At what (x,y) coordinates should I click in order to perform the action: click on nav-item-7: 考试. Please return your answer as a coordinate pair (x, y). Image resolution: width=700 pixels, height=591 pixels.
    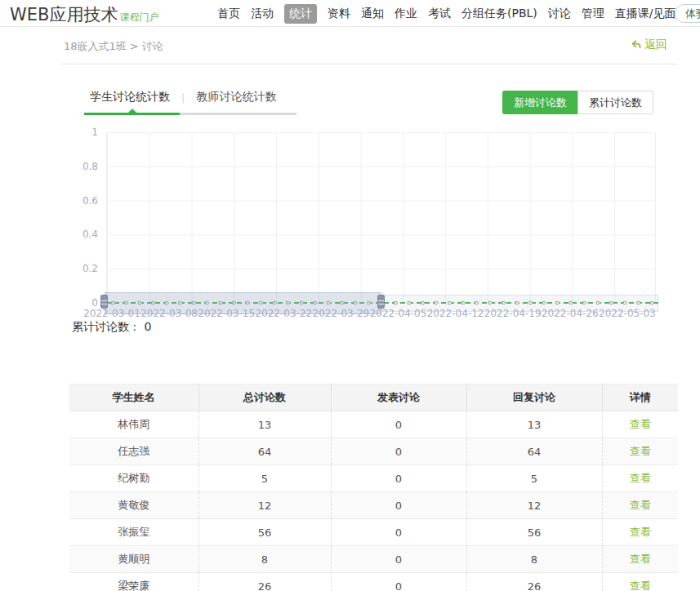
    Looking at the image, I should click on (439, 14).